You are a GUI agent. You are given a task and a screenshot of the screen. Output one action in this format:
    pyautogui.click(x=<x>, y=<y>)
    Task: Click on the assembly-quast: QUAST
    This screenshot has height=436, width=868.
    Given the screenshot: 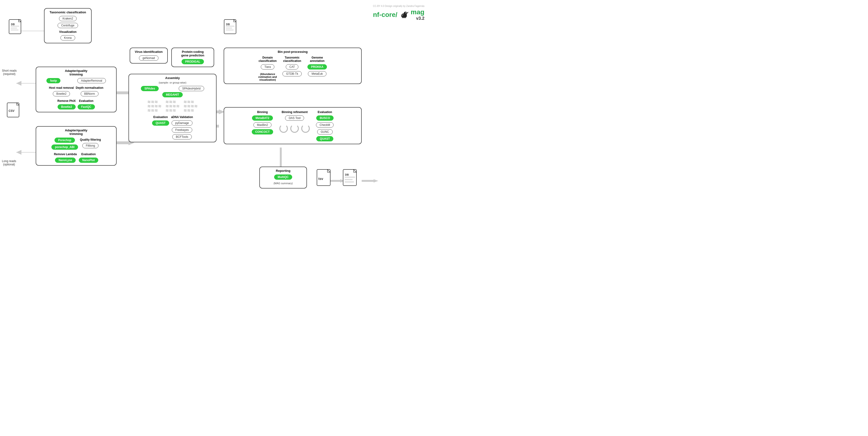 What is the action you would take?
    pyautogui.click(x=160, y=123)
    